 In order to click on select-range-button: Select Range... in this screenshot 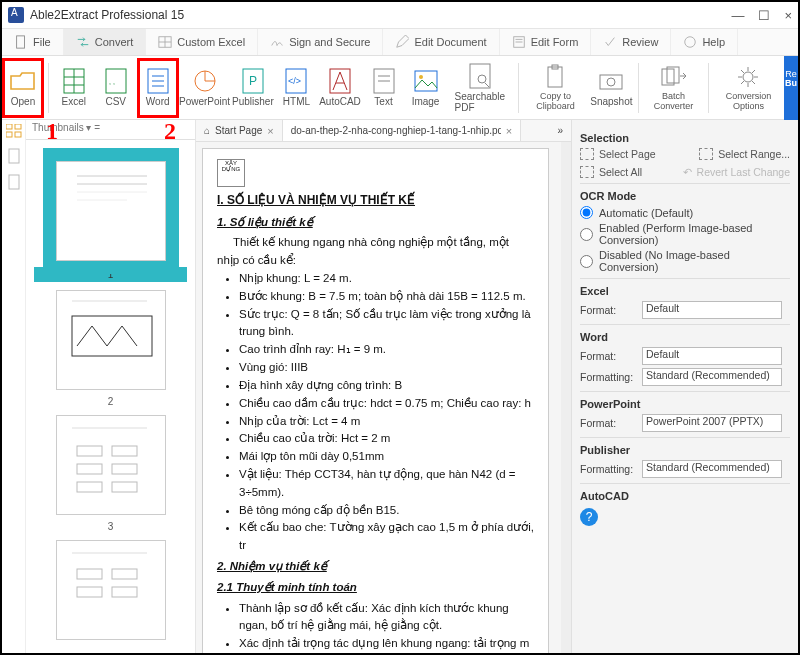, I will do `click(744, 154)`.